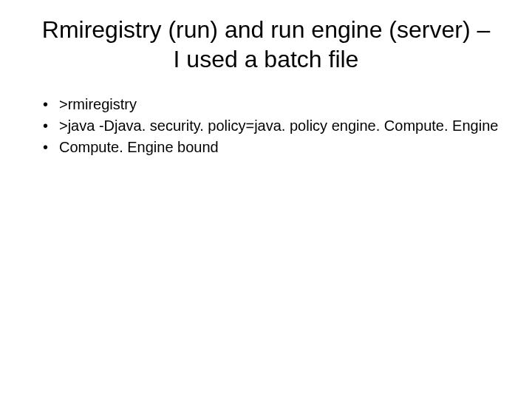 The width and height of the screenshot is (532, 399). Describe the element at coordinates (266, 44) in the screenshot. I see `slide-title: Rmiregistry (run) and run engine (server…` at that location.